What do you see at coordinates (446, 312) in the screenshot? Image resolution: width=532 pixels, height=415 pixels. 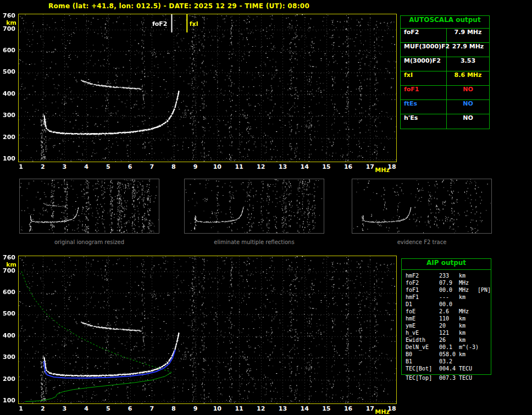 I see `aip-row: foE2.6MHz` at bounding box center [446, 312].